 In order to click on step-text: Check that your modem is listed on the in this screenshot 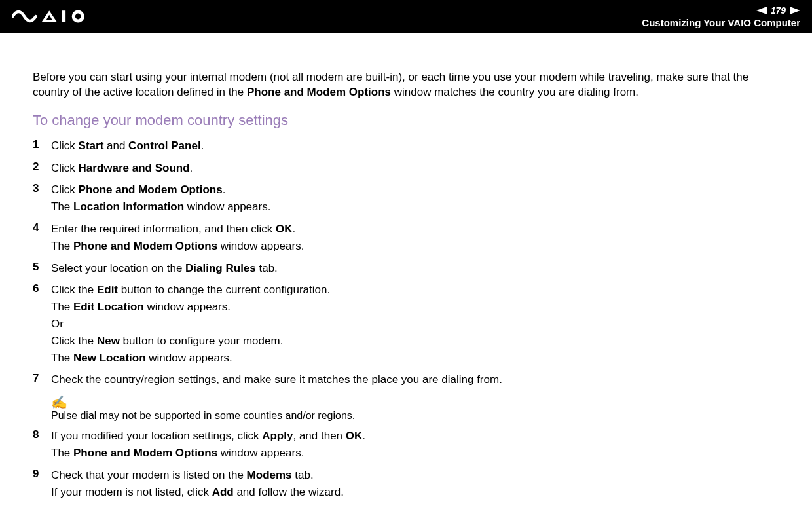, I will do `click(149, 475)`.